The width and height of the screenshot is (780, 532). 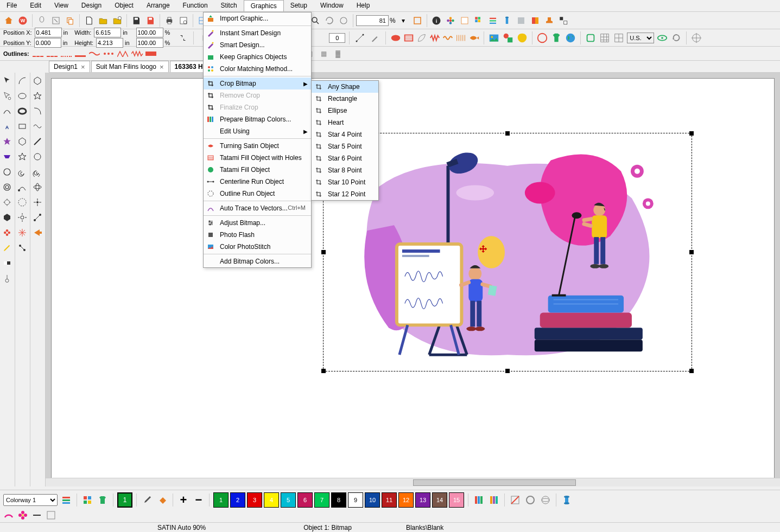 I want to click on color-swatch-1: 1, so click(x=221, y=500).